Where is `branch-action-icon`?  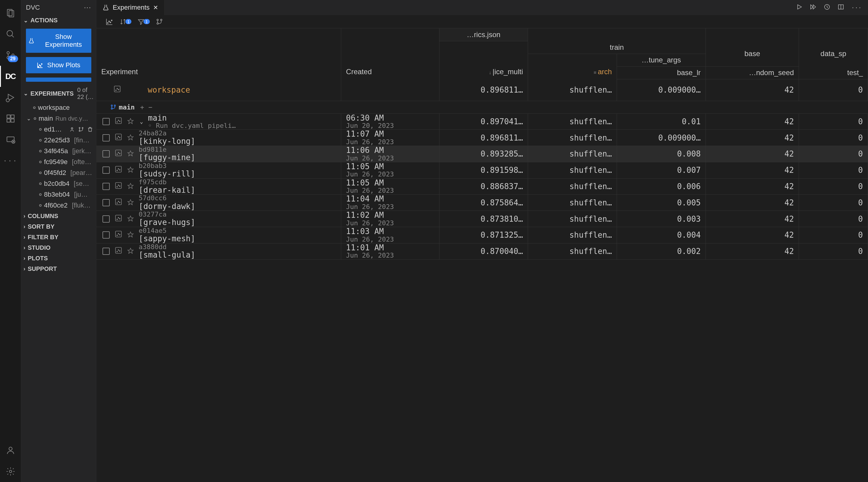
branch-action-icon is located at coordinates (81, 130).